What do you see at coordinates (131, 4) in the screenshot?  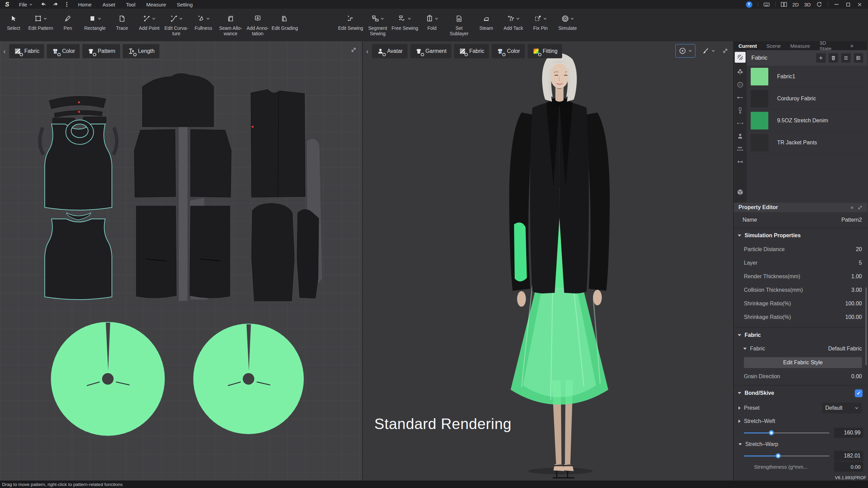 I see `menu-tool: Tool` at bounding box center [131, 4].